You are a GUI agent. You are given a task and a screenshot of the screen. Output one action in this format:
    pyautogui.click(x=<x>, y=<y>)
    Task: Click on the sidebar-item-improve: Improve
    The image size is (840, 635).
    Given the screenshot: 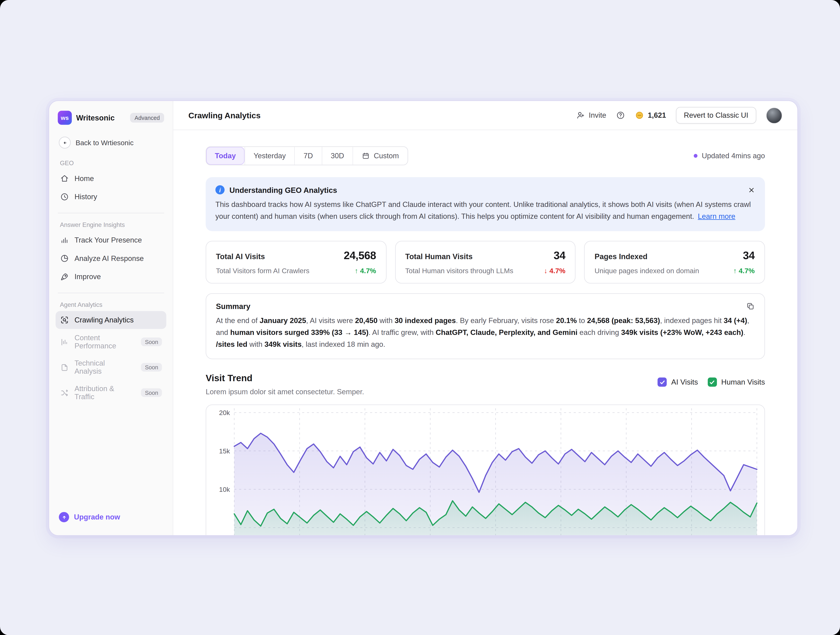 What is the action you would take?
    pyautogui.click(x=111, y=277)
    